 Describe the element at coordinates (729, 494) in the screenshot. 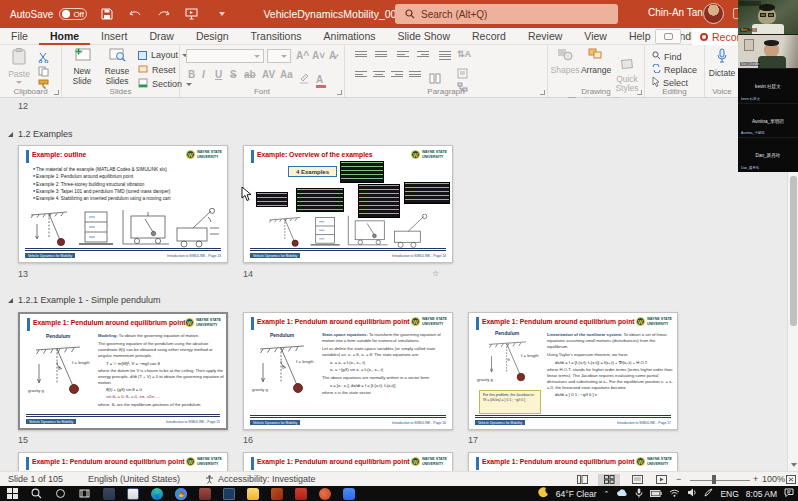

I see `language-indicator: ENG` at that location.